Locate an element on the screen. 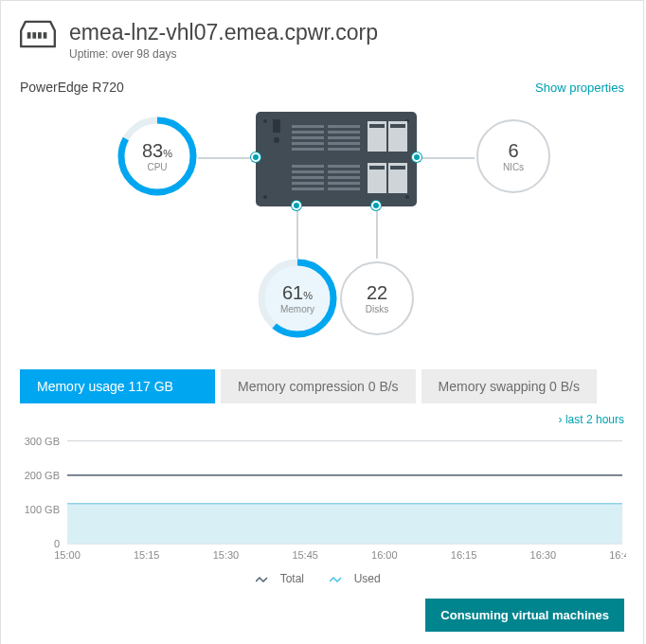 Image resolution: width=646 pixels, height=644 pixels. disks-label: Disks is located at coordinates (377, 309).